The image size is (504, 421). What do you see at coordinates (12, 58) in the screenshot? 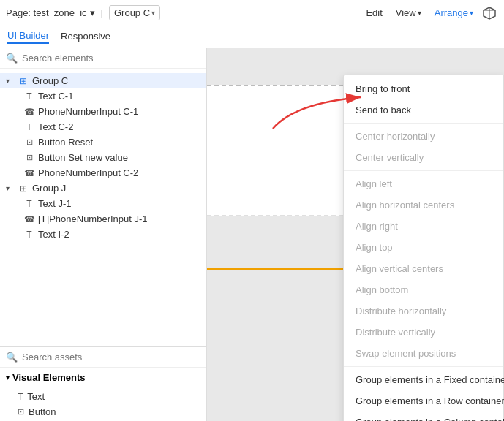
I see `search-elements-icon: 🔍` at bounding box center [12, 58].